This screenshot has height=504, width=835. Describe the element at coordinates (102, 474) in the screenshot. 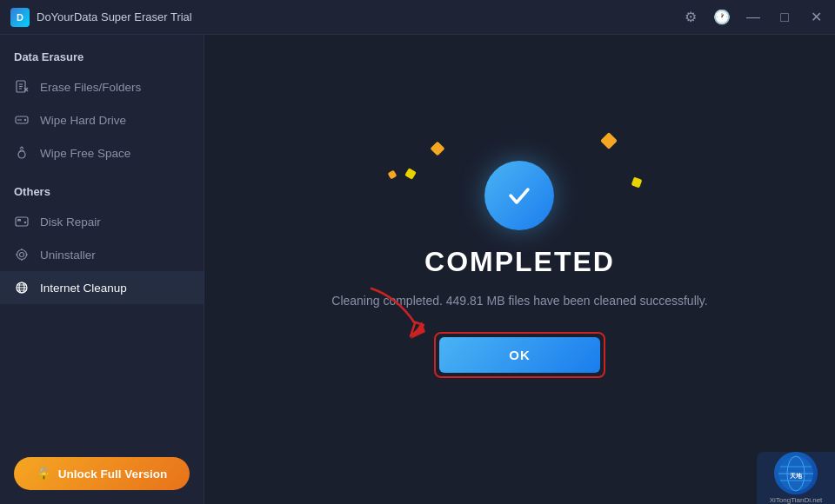

I see `sidebar-footer: 🔓 Unlock Full Version` at that location.